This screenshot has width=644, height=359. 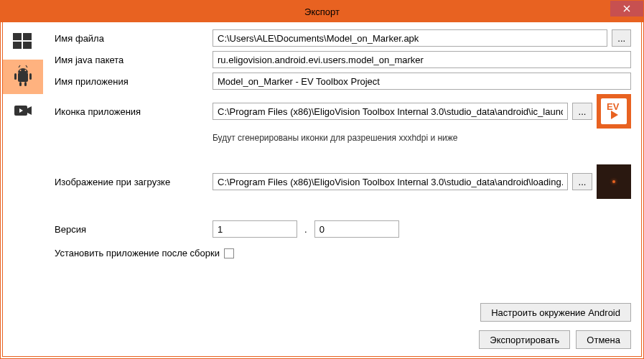 I want to click on splash-preview, so click(x=614, y=182).